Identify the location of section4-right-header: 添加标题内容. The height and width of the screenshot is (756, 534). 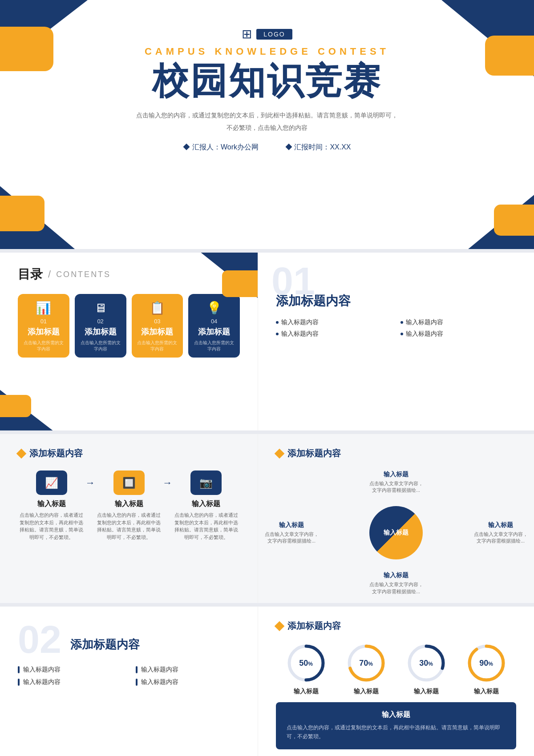
(396, 626).